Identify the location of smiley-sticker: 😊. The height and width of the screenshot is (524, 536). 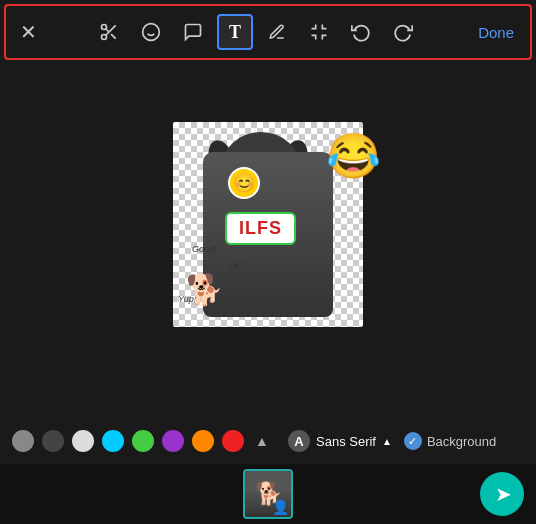
(244, 183).